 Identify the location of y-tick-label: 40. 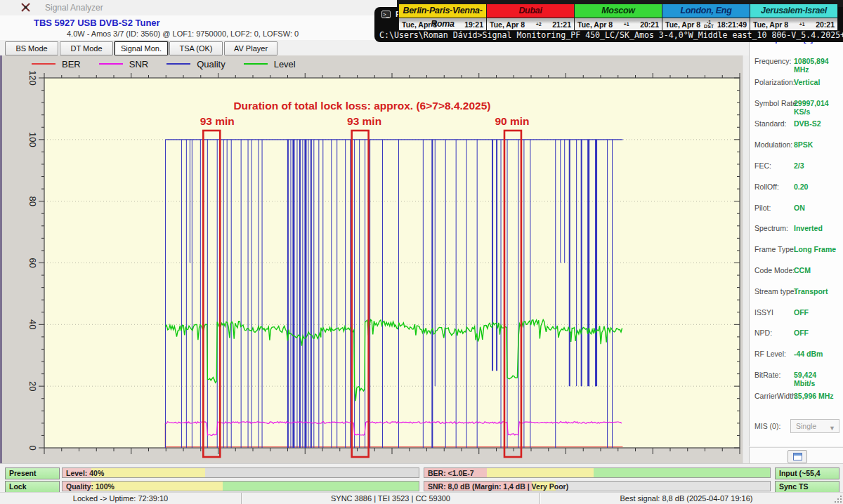
(32, 324).